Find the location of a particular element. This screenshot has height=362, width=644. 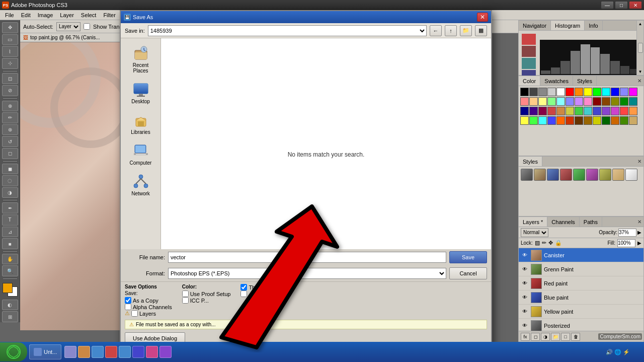

show-transform-check is located at coordinates (87, 26).